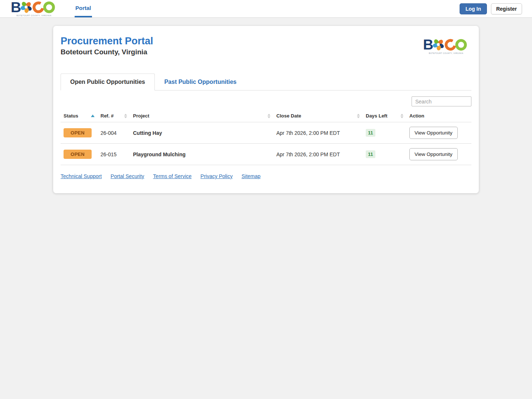  I want to click on sort-asc-icon, so click(93, 116).